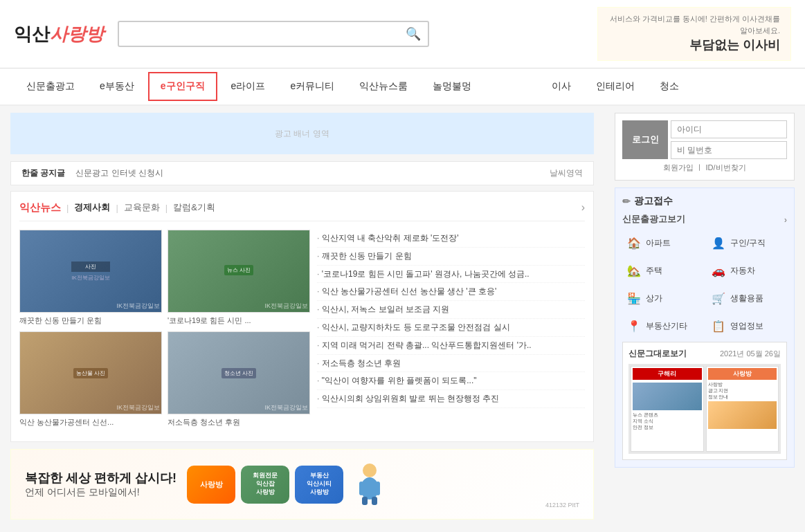 The width and height of the screenshot is (805, 532). What do you see at coordinates (403, 35) in the screenshot?
I see `header: 익산사랑방 🔍 서비스와 가격비교를 동시에! 간편하게 이사견채를 알아보세요…` at bounding box center [403, 35].